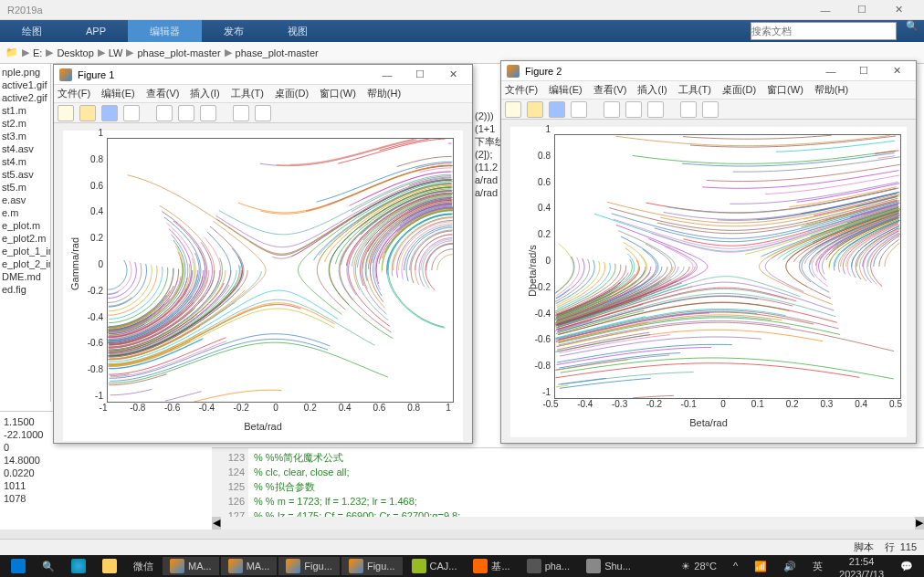 This screenshot has width=924, height=577. Describe the element at coordinates (37, 53) in the screenshot. I see `path-part: E:` at that location.